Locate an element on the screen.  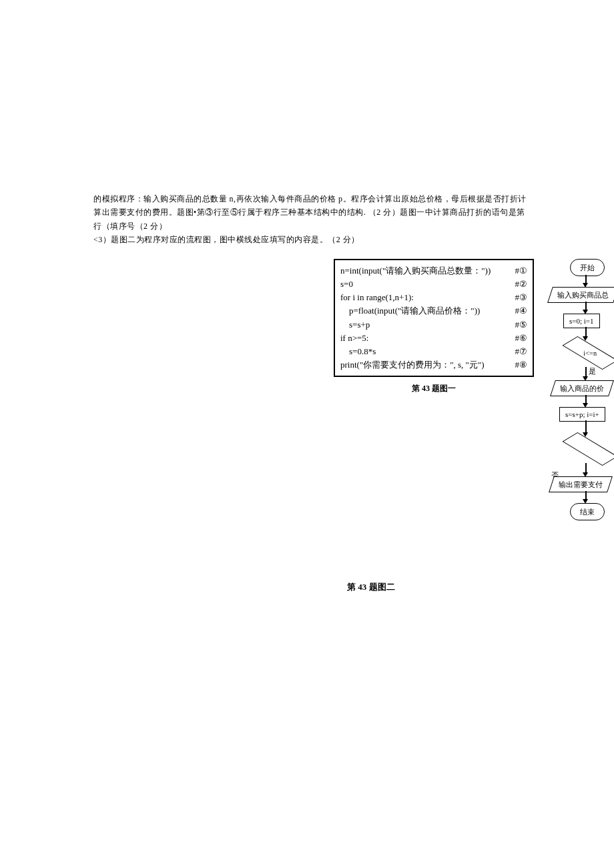
figure-1: n=int(input("请输入购买商品总数量："))#① s=0#② for … is located at coordinates (434, 327).